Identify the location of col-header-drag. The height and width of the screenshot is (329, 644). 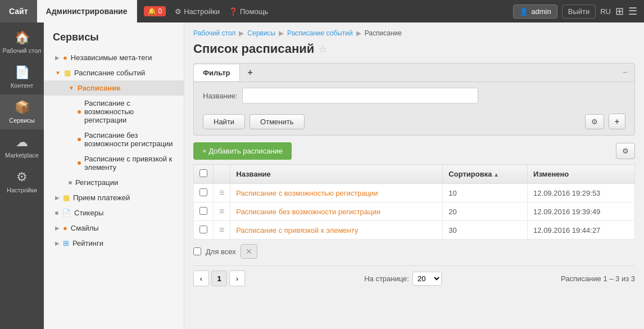
(222, 174).